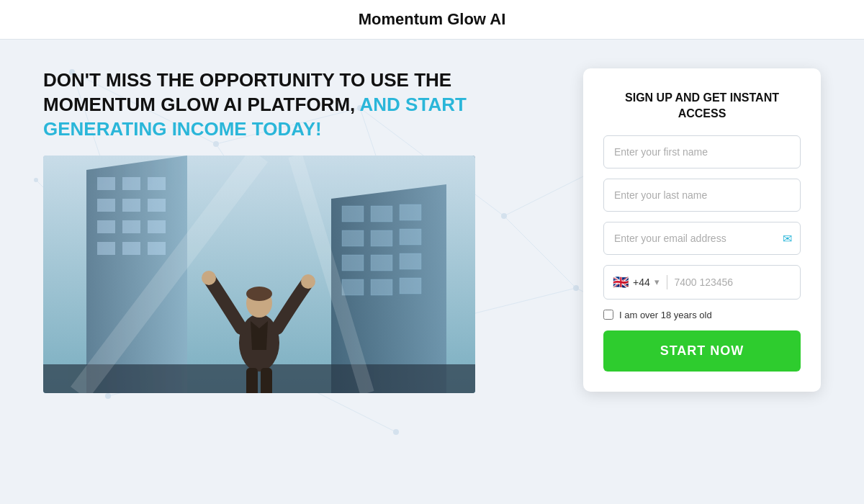  Describe the element at coordinates (621, 282) in the screenshot. I see `phone-flag-icon: 🇬🇧` at that location.